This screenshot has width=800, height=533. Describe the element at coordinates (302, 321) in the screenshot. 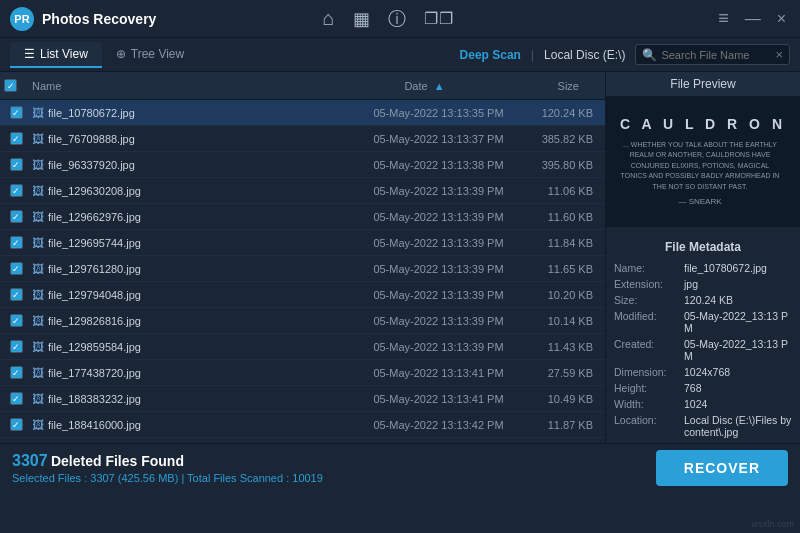

I see `table-row: 🖼 file_129826816.jpg 05-May-2022 13:13:3…` at that location.